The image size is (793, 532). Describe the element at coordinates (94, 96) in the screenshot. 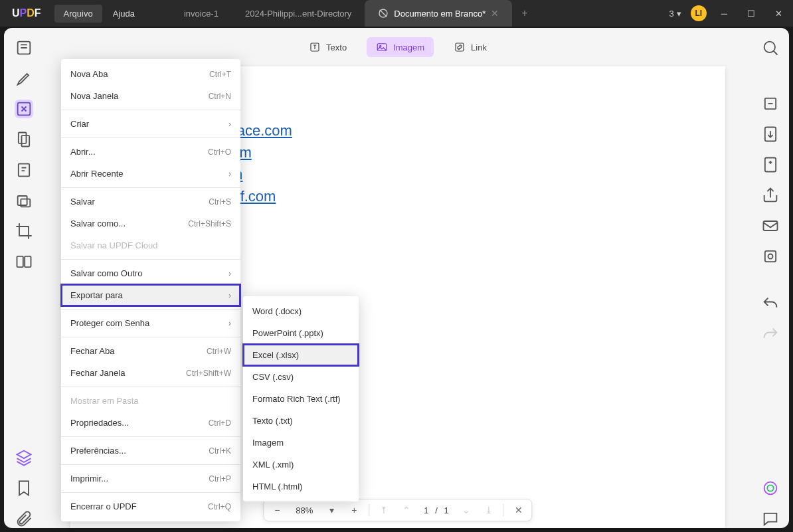

I see `menu-label: Nova Janela` at that location.